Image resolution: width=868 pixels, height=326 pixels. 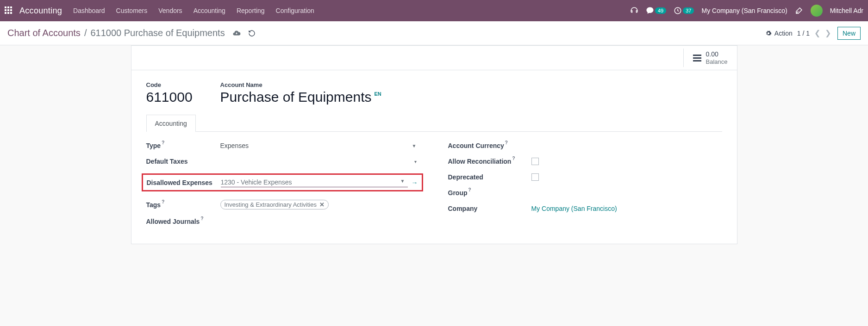 I want to click on tag-chip: Investing & Extraordinary Activities ✕, so click(x=275, y=204).